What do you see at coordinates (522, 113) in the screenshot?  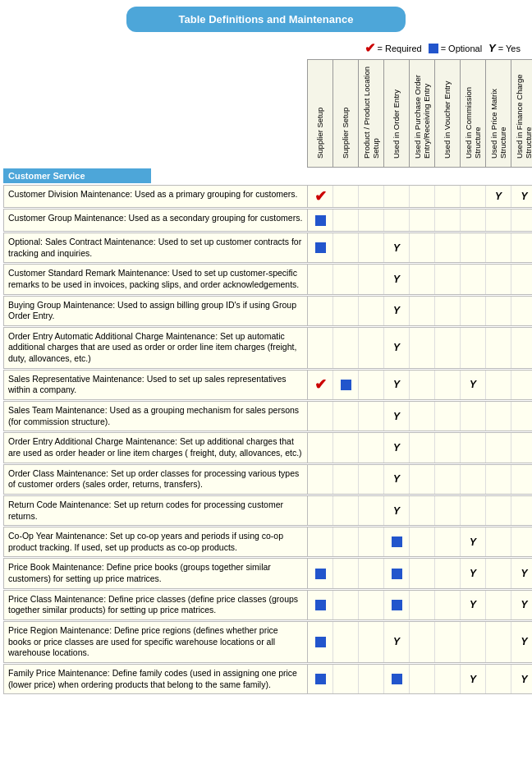 I see `col-header-9: Used in Finance Charge Structure` at bounding box center [522, 113].